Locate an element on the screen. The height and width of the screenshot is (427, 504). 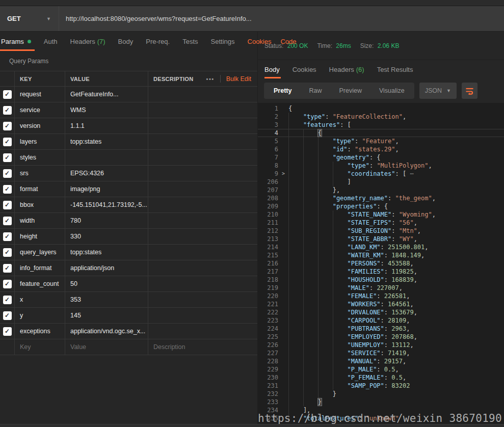
param-key-cell: request is located at coordinates (40, 94).